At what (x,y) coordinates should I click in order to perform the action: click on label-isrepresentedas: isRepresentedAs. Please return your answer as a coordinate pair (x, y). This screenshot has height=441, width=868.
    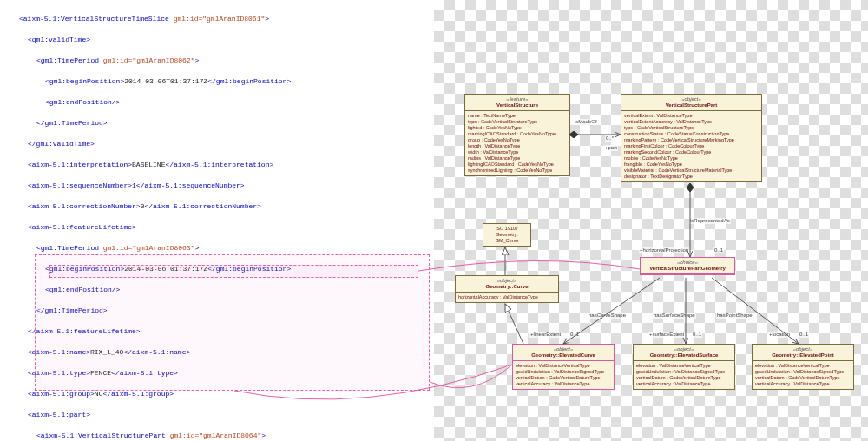
    Looking at the image, I should click on (710, 220).